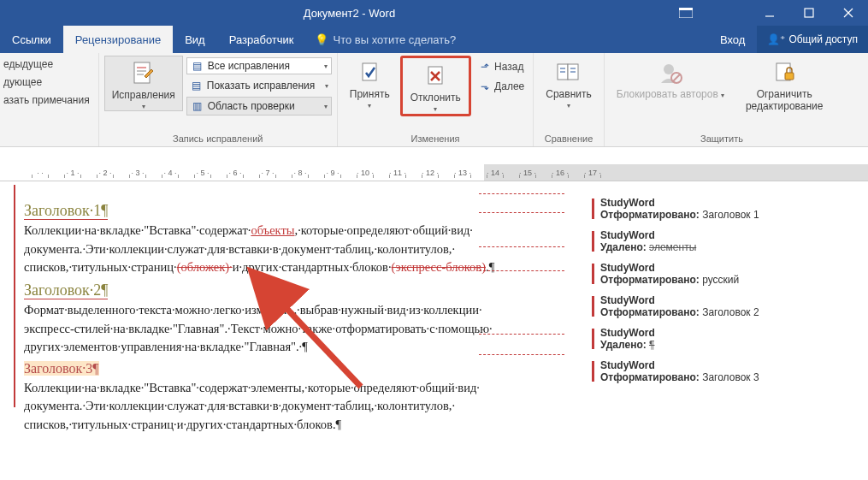 This screenshot has height=480, width=868. Describe the element at coordinates (46, 64) in the screenshot. I see `prev-comment-button: едыдущее` at that location.